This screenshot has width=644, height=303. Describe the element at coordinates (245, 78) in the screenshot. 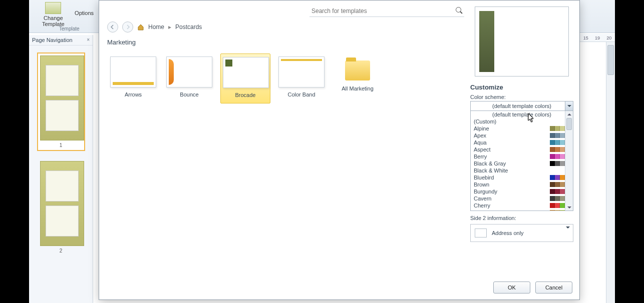

I see `template-brocade: Brocade` at that location.